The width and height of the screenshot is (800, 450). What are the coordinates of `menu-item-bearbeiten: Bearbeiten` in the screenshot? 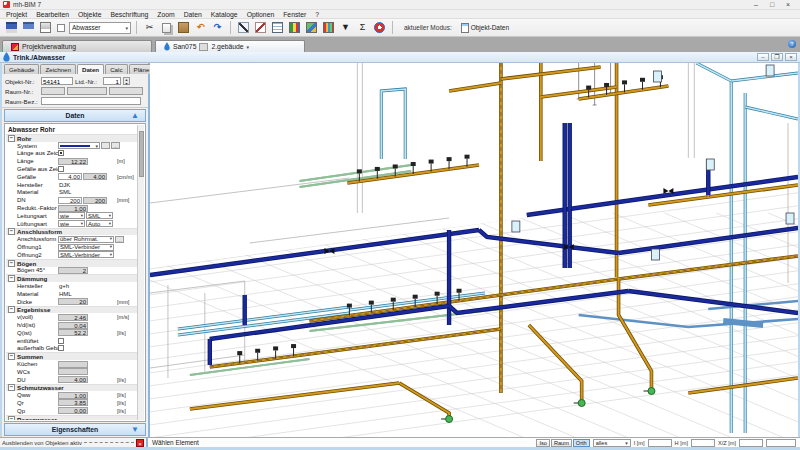 It's located at (52, 14).